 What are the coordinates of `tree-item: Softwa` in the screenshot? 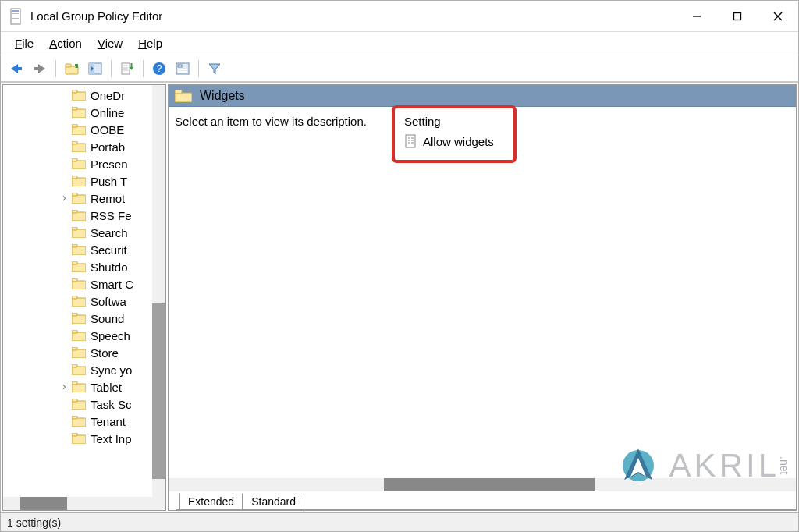 It's located at (84, 301).